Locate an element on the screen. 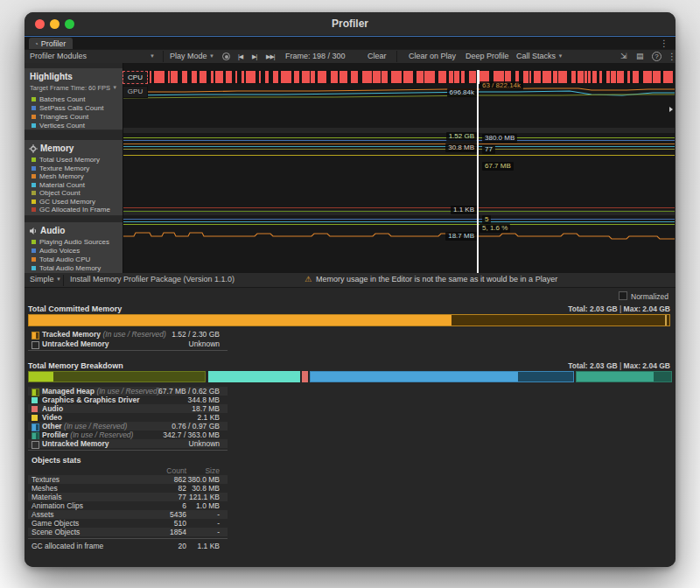  install-package-link: Install Memory Profiler Package (Version… is located at coordinates (152, 280).